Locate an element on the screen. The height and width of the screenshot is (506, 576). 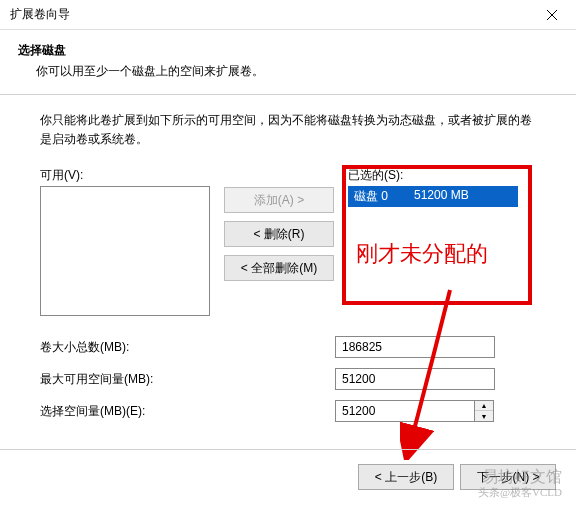
wizard-footer: < 上一步(B) 下一步(N) > is located at coordinates (288, 470).